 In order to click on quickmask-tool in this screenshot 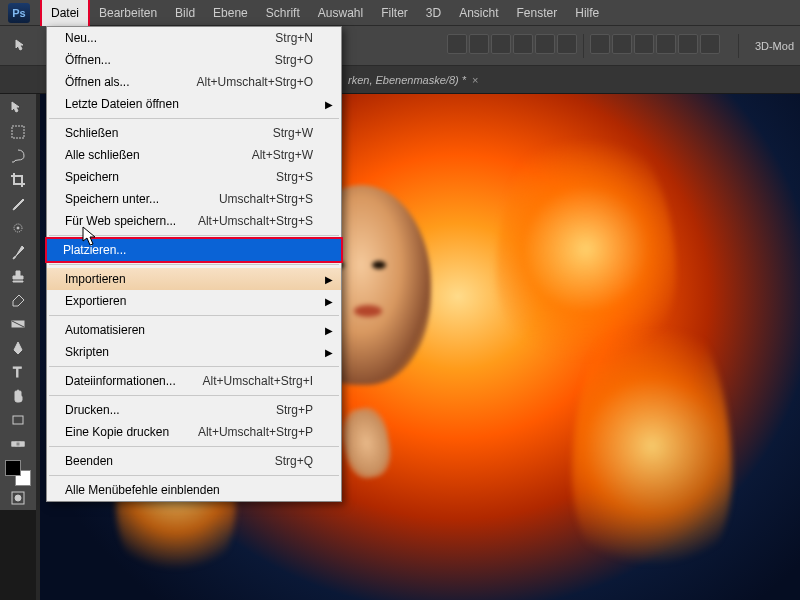, I will do `click(18, 498)`.